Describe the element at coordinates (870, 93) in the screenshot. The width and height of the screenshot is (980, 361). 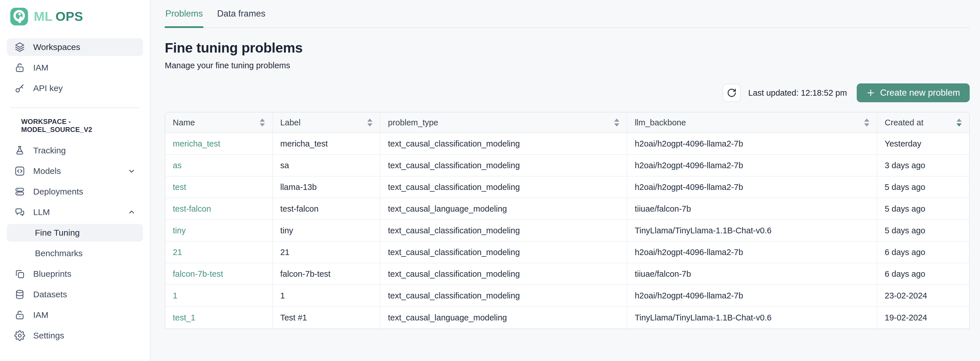
I see `plus-icon` at that location.